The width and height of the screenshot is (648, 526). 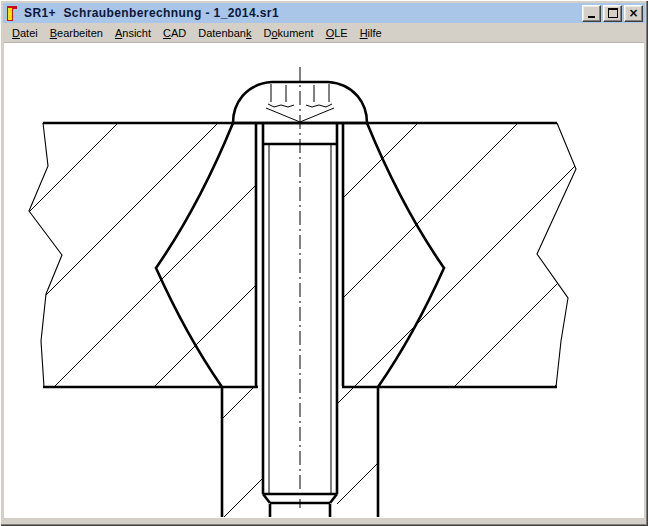 What do you see at coordinates (614, 14) in the screenshot?
I see `window-controls: ×` at bounding box center [614, 14].